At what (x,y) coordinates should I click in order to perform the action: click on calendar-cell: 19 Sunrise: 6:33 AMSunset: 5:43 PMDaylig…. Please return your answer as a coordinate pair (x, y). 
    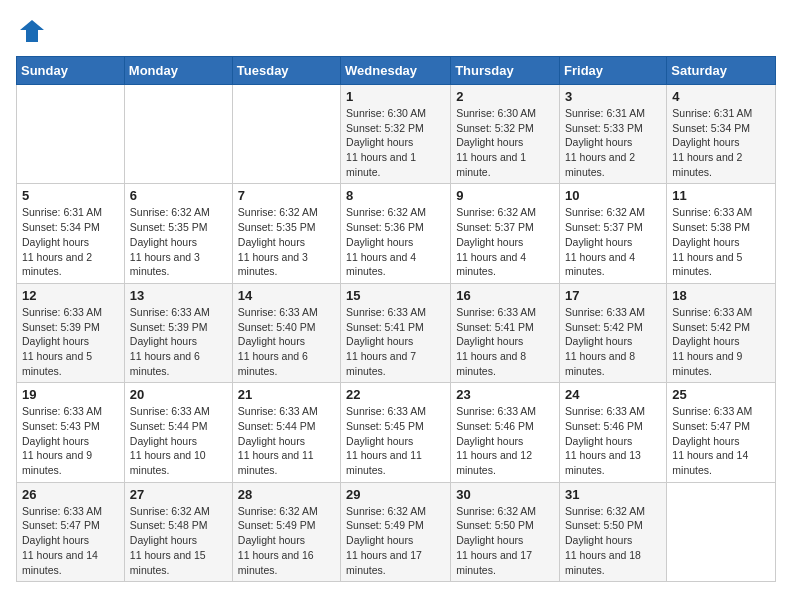
    Looking at the image, I should click on (71, 432).